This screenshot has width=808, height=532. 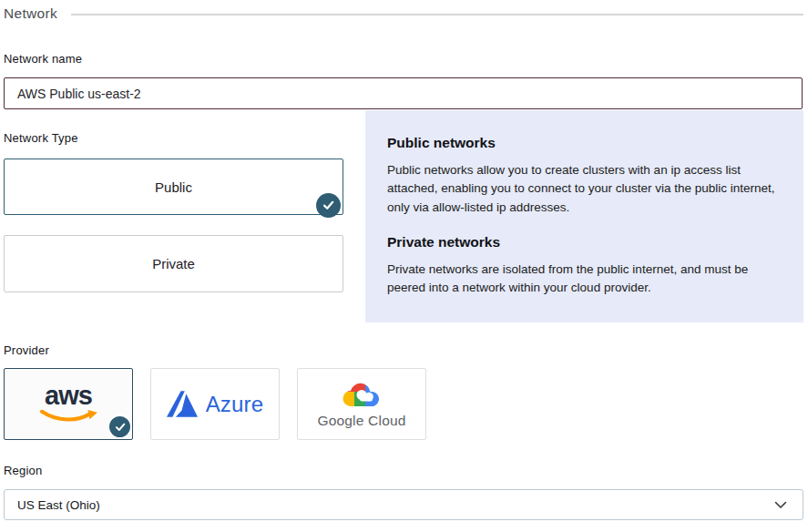 What do you see at coordinates (68, 403) in the screenshot?
I see `aws-logo-icon: aws` at bounding box center [68, 403].